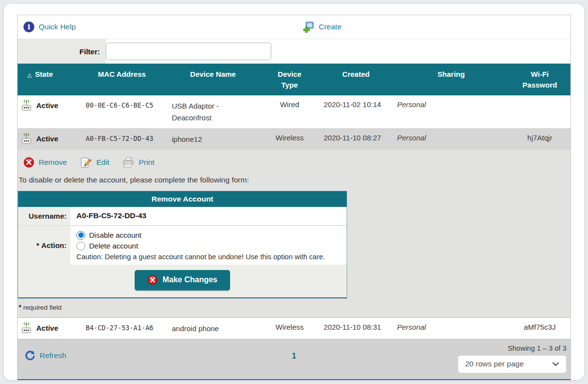 The image size is (588, 384). What do you see at coordinates (95, 162) in the screenshot?
I see `edit-link: Edit` at bounding box center [95, 162].